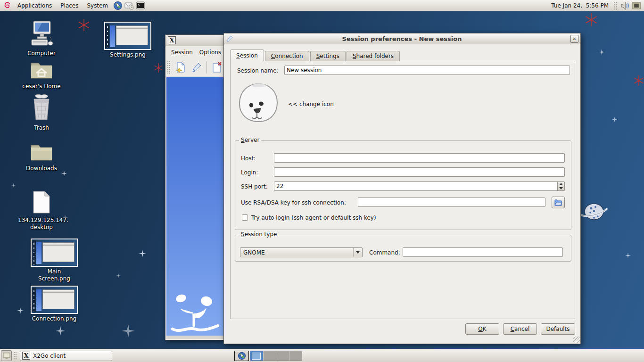  Describe the element at coordinates (41, 70) in the screenshot. I see `home-folder-icon` at that location.